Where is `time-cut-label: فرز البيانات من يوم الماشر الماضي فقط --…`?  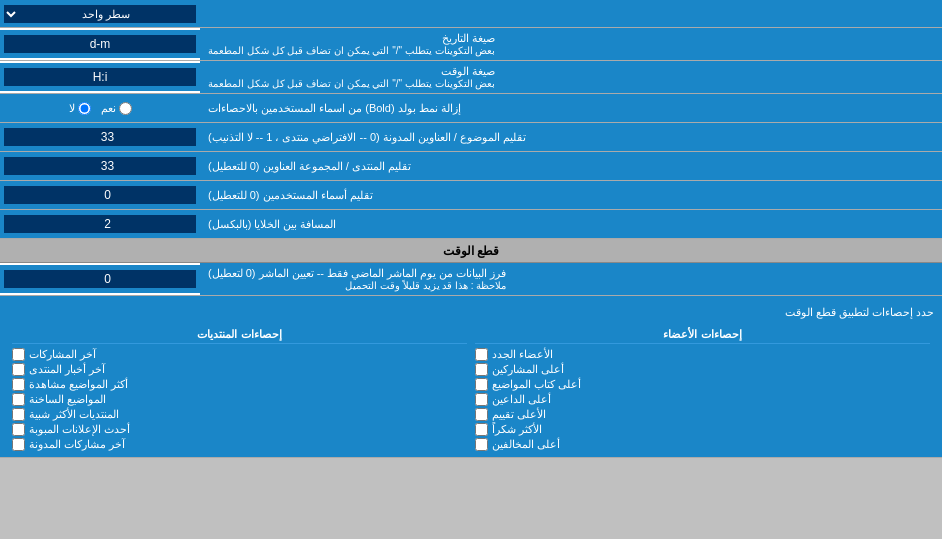 time-cut-label: فرز البيانات من يوم الماشر الماضي فقط --… is located at coordinates (571, 279).